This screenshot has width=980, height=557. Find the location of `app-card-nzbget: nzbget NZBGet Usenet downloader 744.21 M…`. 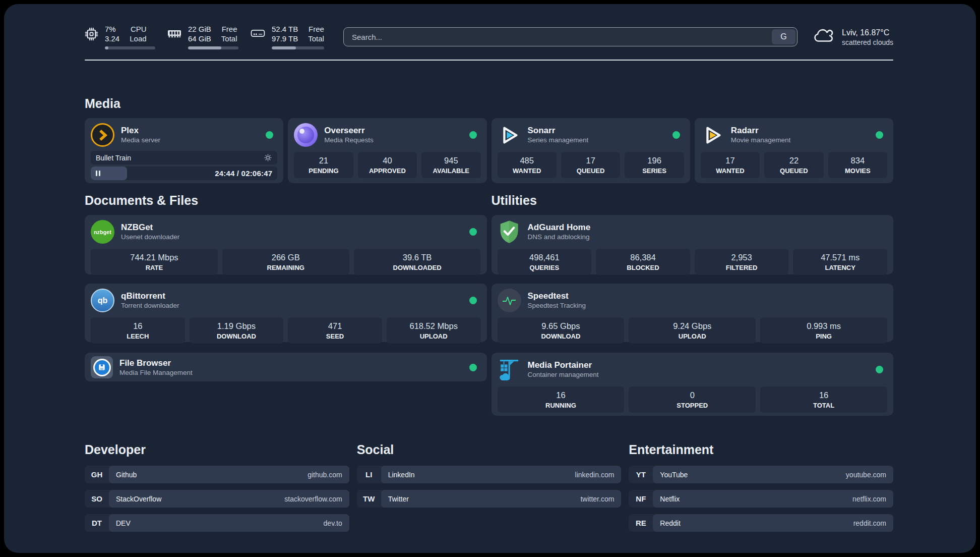

app-card-nzbget: nzbget NZBGet Usenet downloader 744.21 M… is located at coordinates (286, 245).